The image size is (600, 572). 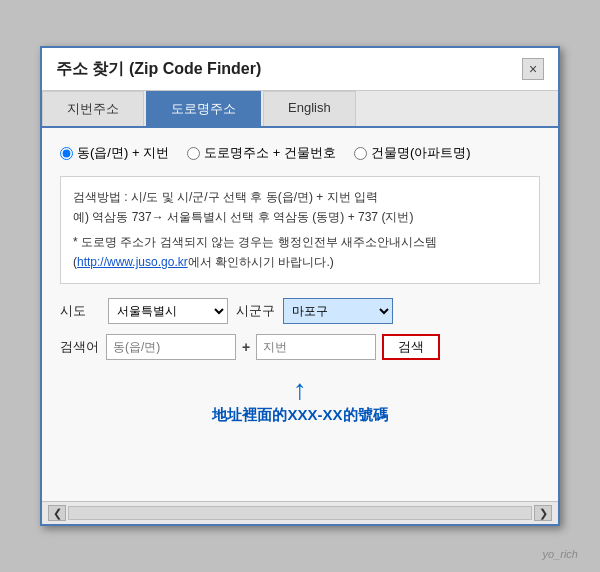 I want to click on notice-text: * 도로명 주소가 검색되지 않는 경우는 행정인전부 새주소안내시스템 (ht…, so click(x=300, y=252).